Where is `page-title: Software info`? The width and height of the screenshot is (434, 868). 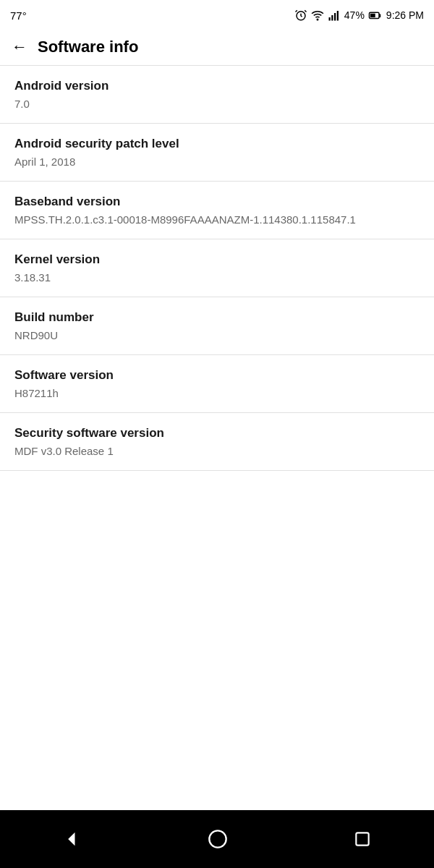
page-title: Software info is located at coordinates (88, 47).